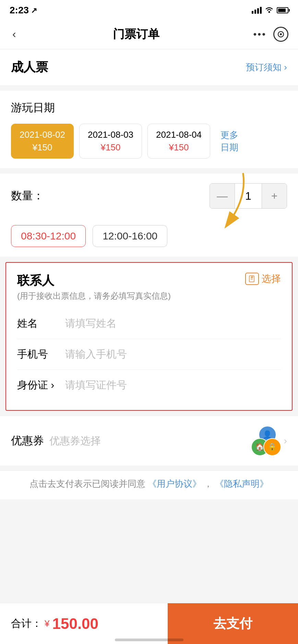 This screenshot has width=298, height=644. What do you see at coordinates (222, 196) in the screenshot?
I see `quantity-minus-button: —` at bounding box center [222, 196].